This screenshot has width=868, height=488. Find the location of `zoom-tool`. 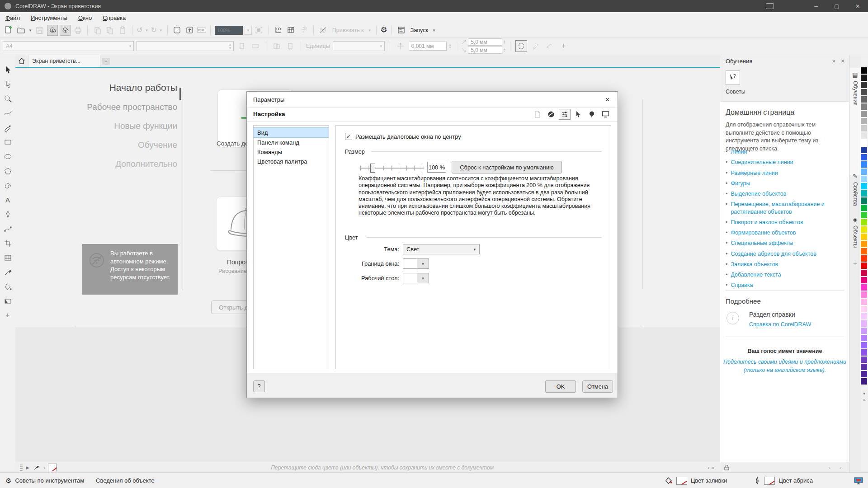

zoom-tool is located at coordinates (8, 99).